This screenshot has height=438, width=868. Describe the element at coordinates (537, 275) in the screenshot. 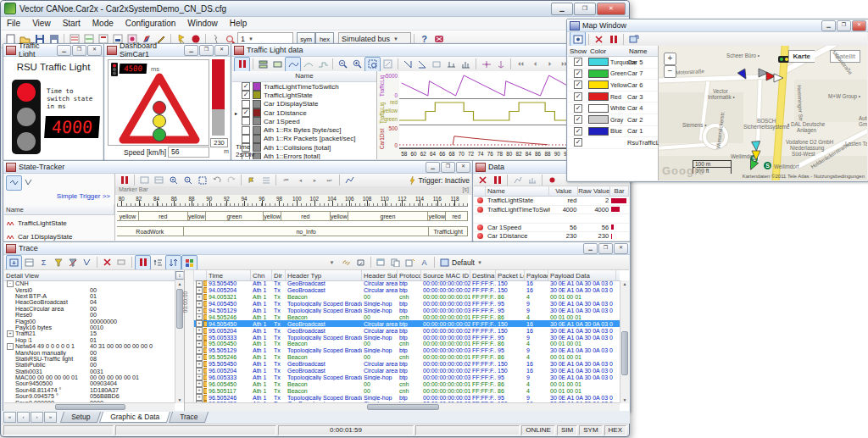

I see `payloadlen-column-header: Payload Len...` at that location.